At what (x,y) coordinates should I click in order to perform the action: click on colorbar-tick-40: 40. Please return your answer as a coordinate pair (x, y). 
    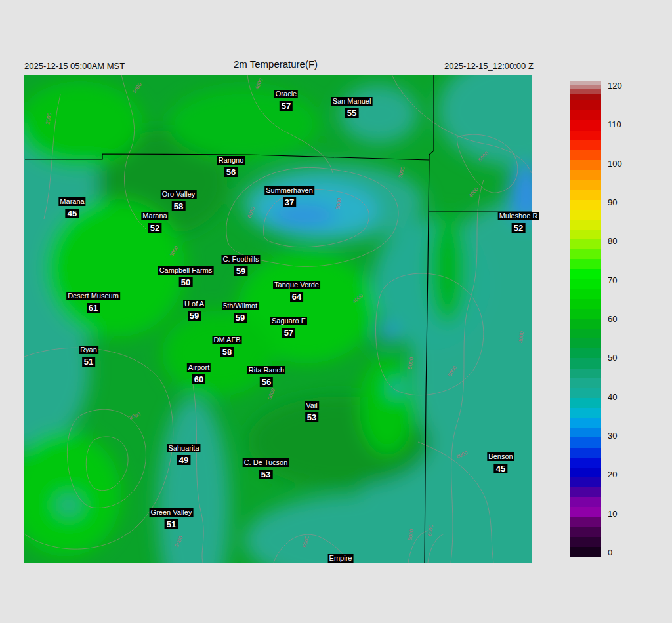
    Looking at the image, I should click on (622, 397).